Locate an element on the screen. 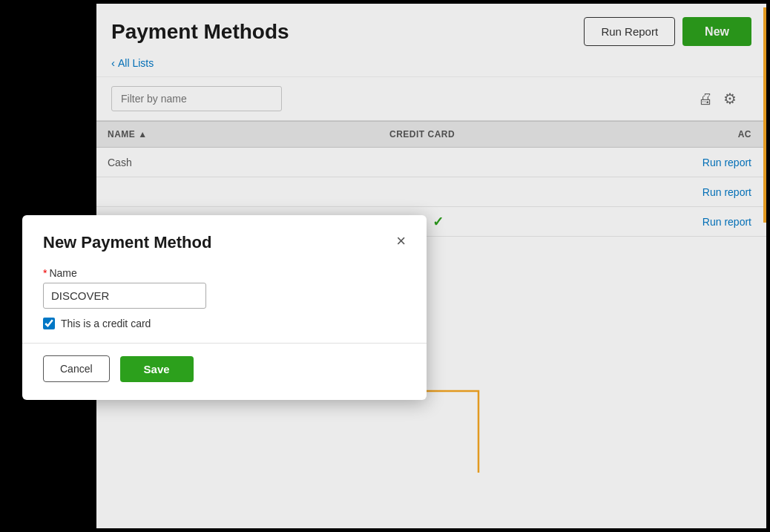  back-icon: ‹ is located at coordinates (113, 62).